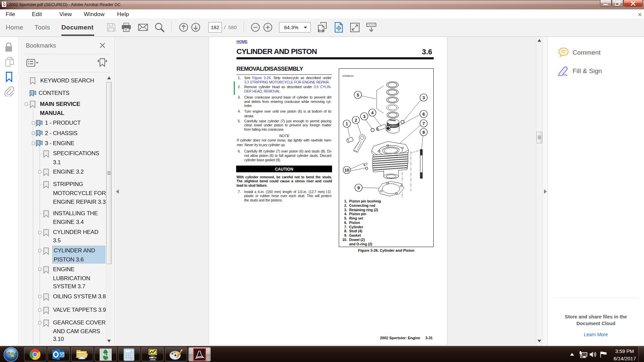  What do you see at coordinates (423, 123) in the screenshot?
I see `svg-text: 7` at bounding box center [423, 123].